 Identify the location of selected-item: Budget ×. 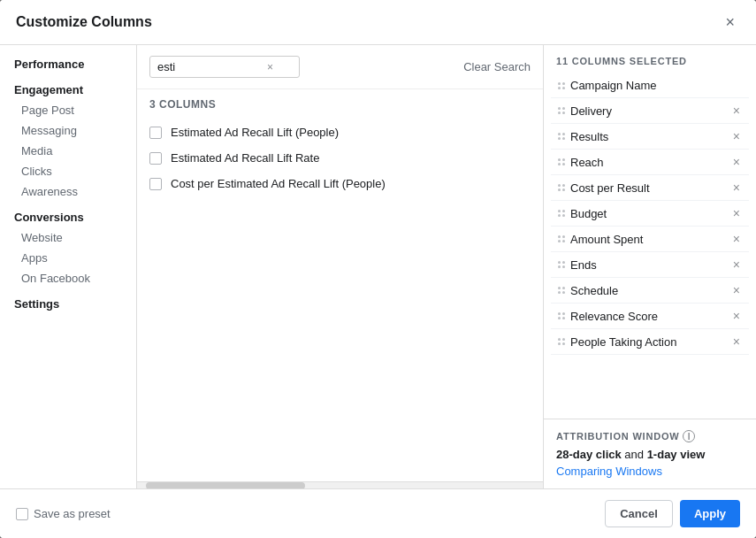
(650, 214).